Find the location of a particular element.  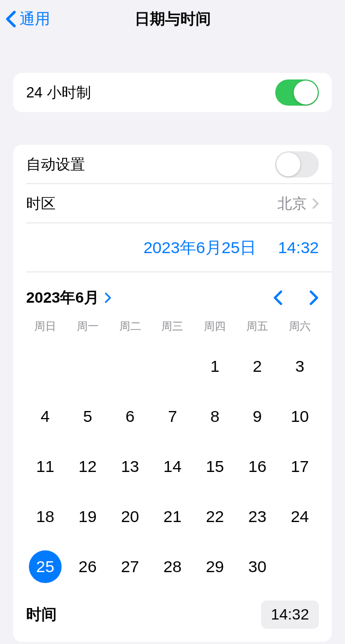

day-cell: 30 is located at coordinates (257, 567).